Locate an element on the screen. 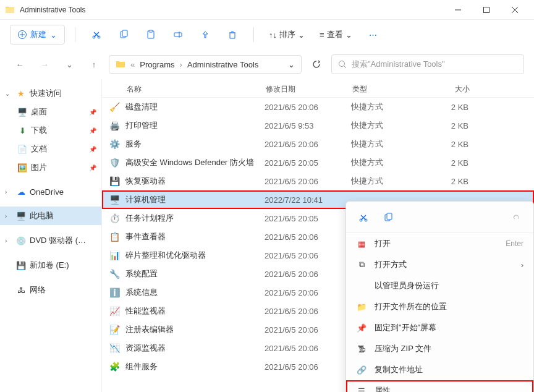 The width and height of the screenshot is (534, 392). file-row: 🖨️打印管理2021/6/5 9:53快捷方式2 KB is located at coordinates (318, 126).